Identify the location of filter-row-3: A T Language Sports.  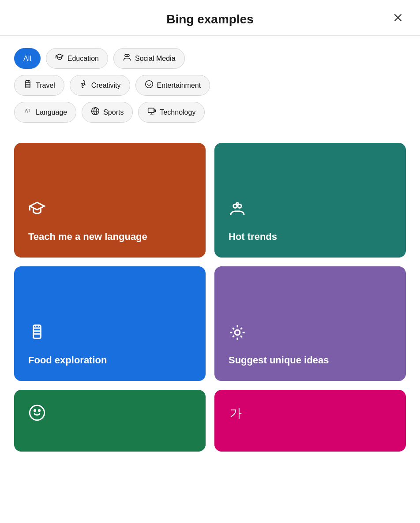
(210, 112).